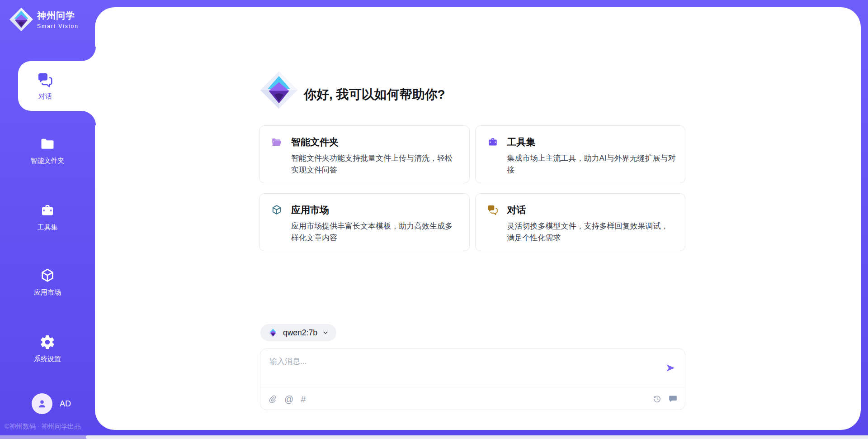  What do you see at coordinates (42, 404) in the screenshot?
I see `person-icon` at bounding box center [42, 404].